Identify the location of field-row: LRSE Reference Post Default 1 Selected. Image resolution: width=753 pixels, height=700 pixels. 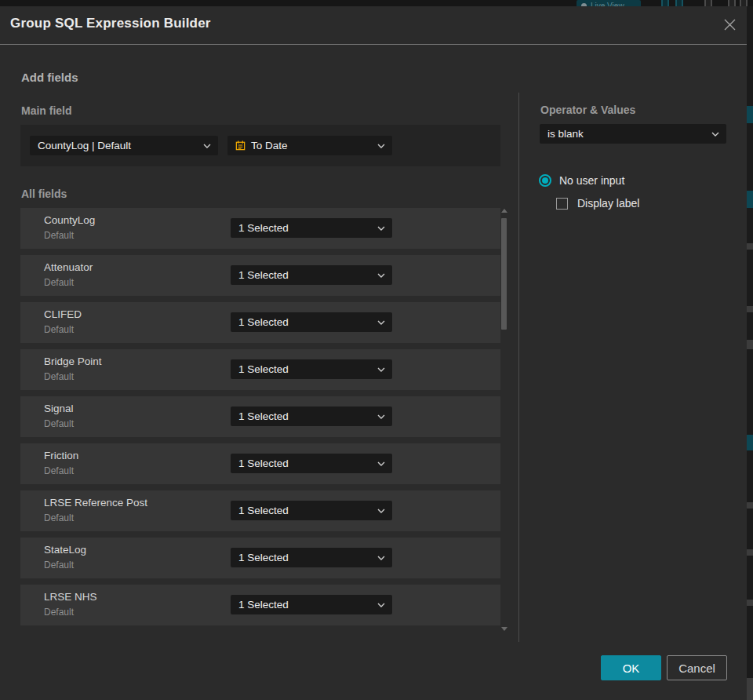
(260, 511).